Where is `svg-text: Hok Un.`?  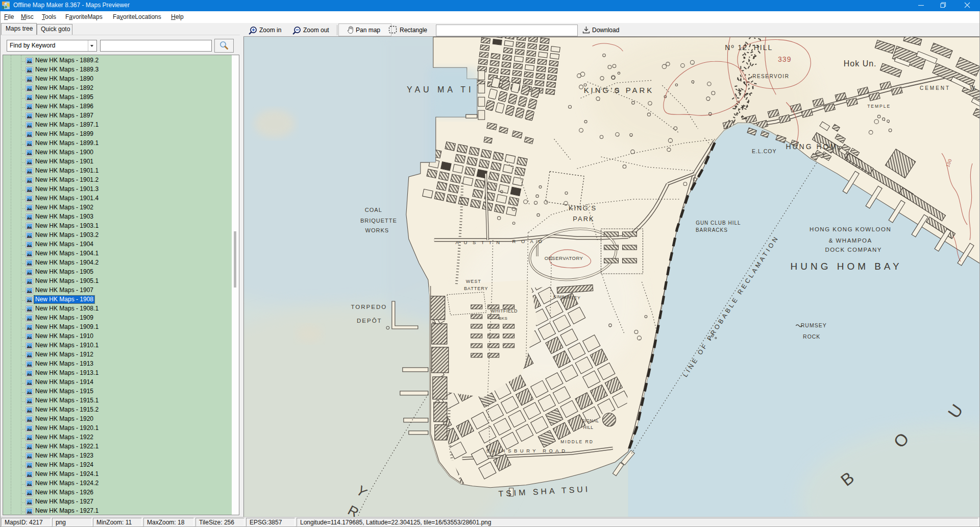 svg-text: Hok Un. is located at coordinates (861, 63).